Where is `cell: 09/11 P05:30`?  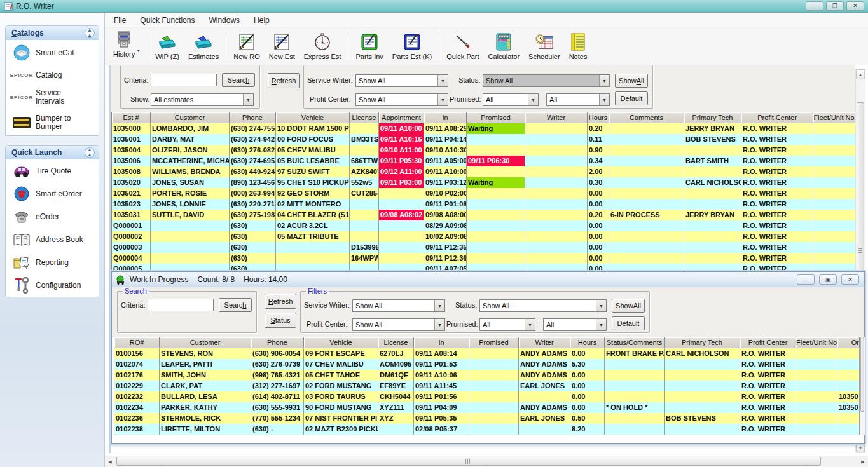 cell: 09/11 P05:30 is located at coordinates (402, 161).